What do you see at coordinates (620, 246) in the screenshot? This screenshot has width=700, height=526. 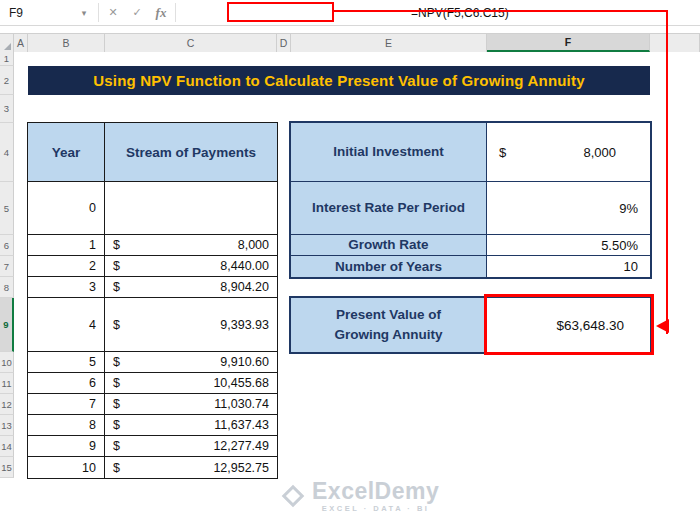 I see `value-text: 5.50%` at bounding box center [620, 246].